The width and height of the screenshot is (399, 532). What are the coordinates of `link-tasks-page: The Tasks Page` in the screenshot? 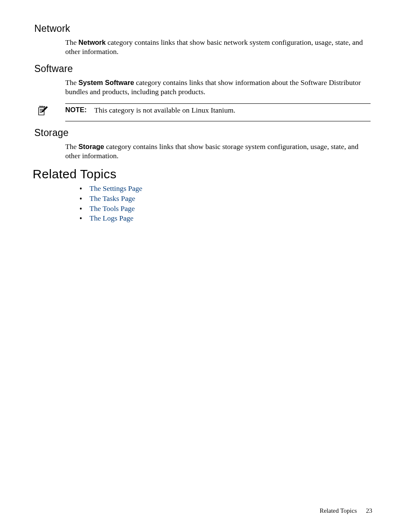 It's located at (112, 198).